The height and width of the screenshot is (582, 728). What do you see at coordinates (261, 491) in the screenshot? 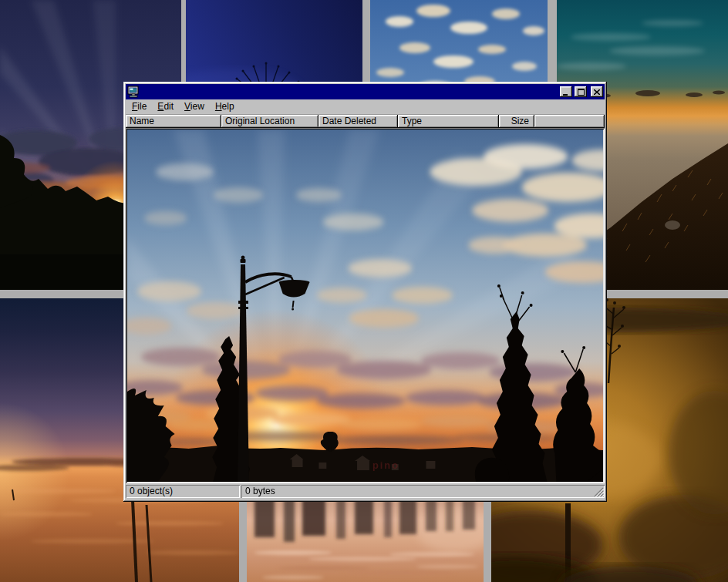
I see `status-size-text: 0 bytes` at bounding box center [261, 491].